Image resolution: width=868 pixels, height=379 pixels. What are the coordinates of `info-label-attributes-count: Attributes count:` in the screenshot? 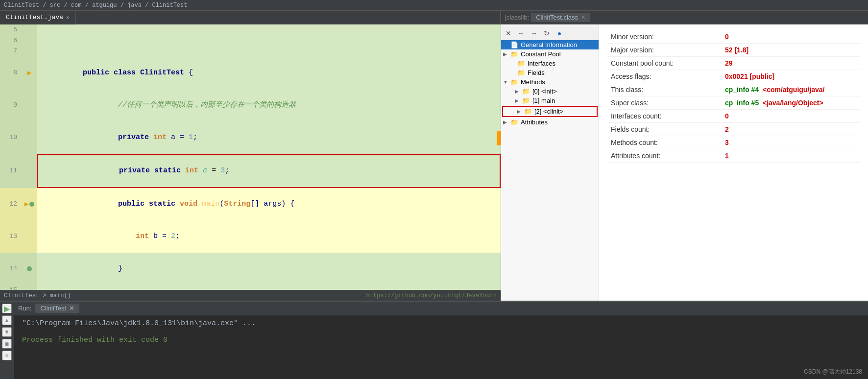 It's located at (664, 156).